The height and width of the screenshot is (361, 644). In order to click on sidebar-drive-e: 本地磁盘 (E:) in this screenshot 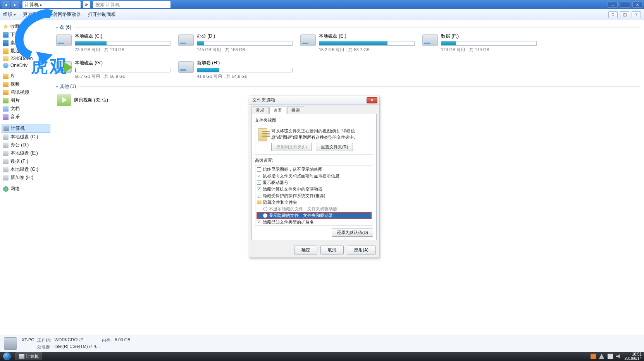, I will do `click(26, 153)`.